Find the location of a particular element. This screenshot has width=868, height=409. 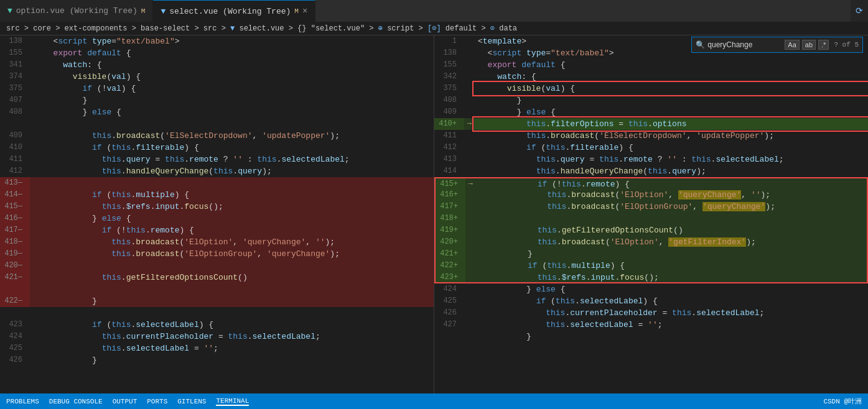

search-box: 🔍 Aa ab .* ? of 5 is located at coordinates (777, 45).